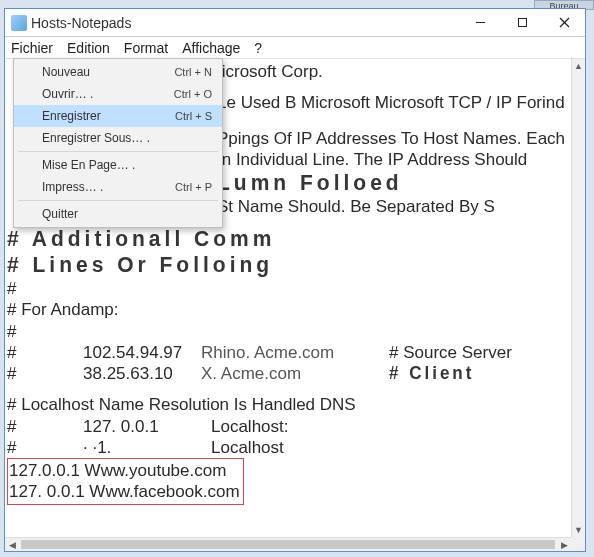  I want to click on menu-affichage: Affichage, so click(211, 48).